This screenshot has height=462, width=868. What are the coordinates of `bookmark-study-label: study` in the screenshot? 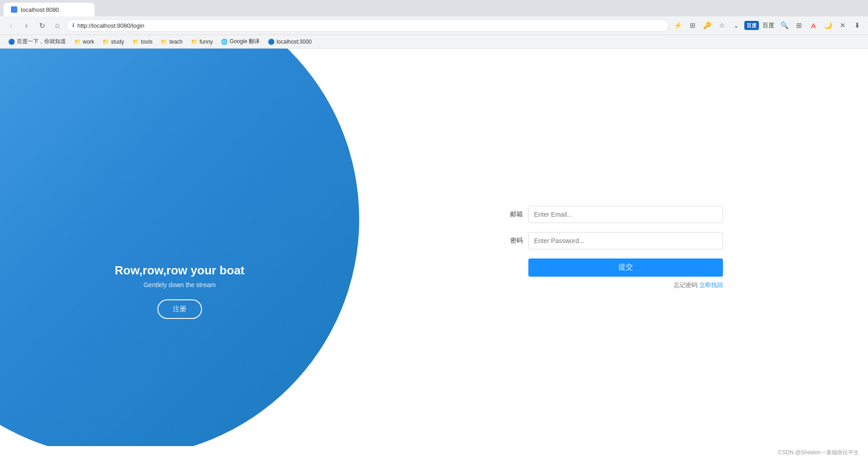 It's located at (117, 42).